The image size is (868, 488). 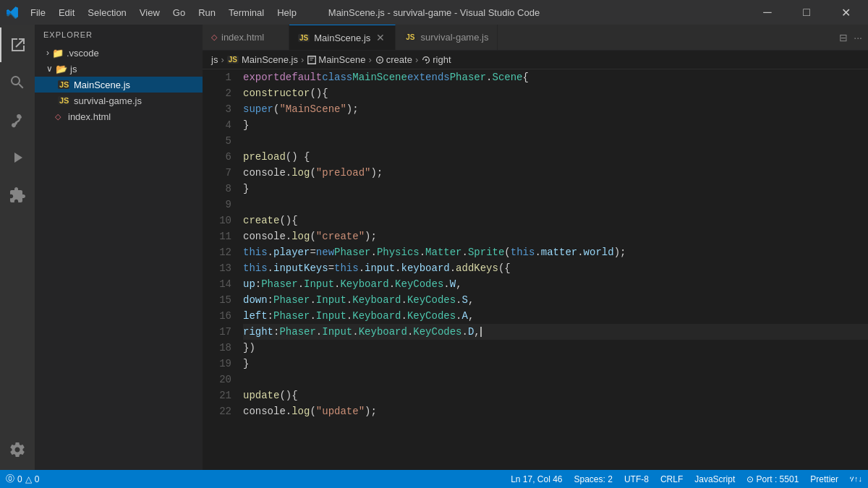 I want to click on line-number: 6, so click(x=217, y=157).